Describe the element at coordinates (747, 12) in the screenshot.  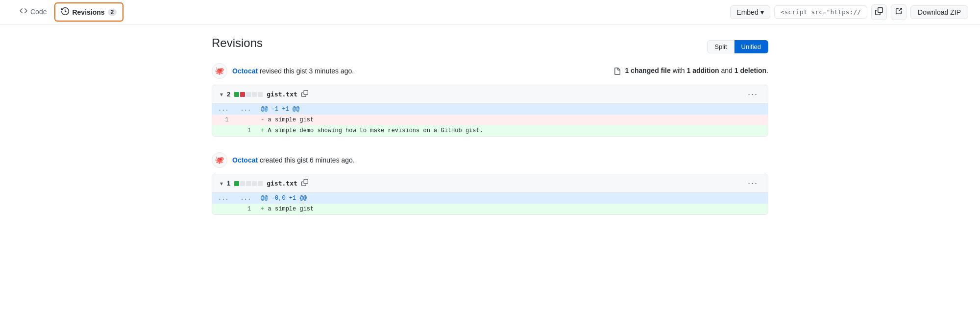
I see `embed-label: Embed` at that location.